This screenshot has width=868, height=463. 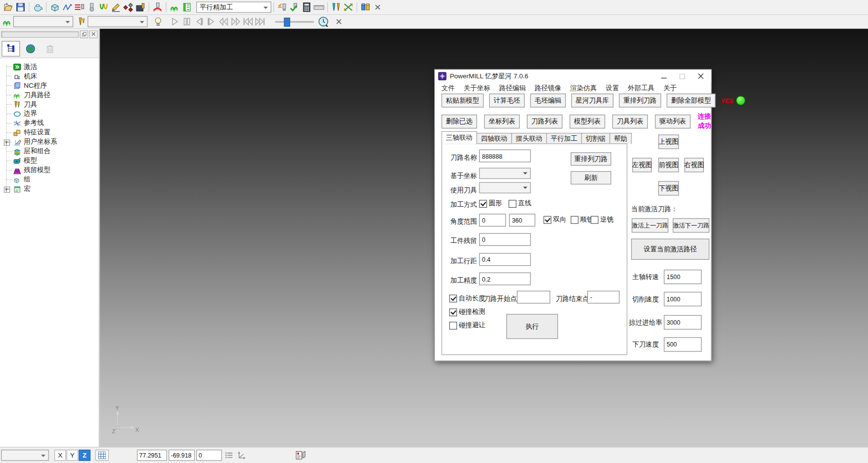 I want to click on panel-reorder-button: 重排列刀路, so click(x=591, y=159).